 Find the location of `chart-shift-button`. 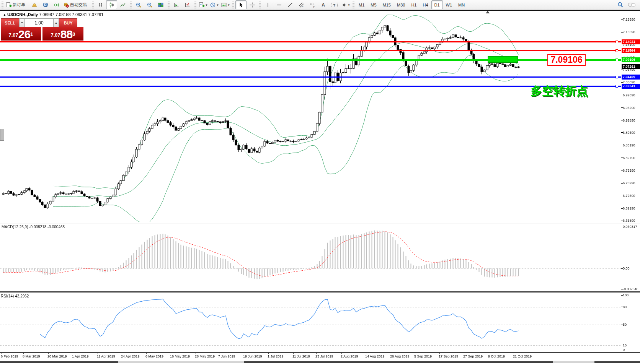

chart-shift-button is located at coordinates (188, 5).